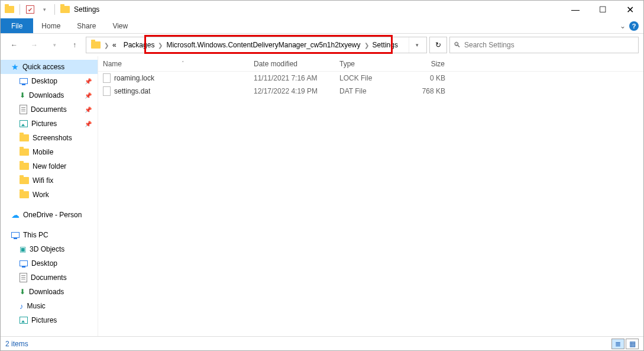 The width and height of the screenshot is (644, 351). Describe the element at coordinates (292, 78) in the screenshot. I see `file-date: 11/11/2021 7:16 AM` at that location.